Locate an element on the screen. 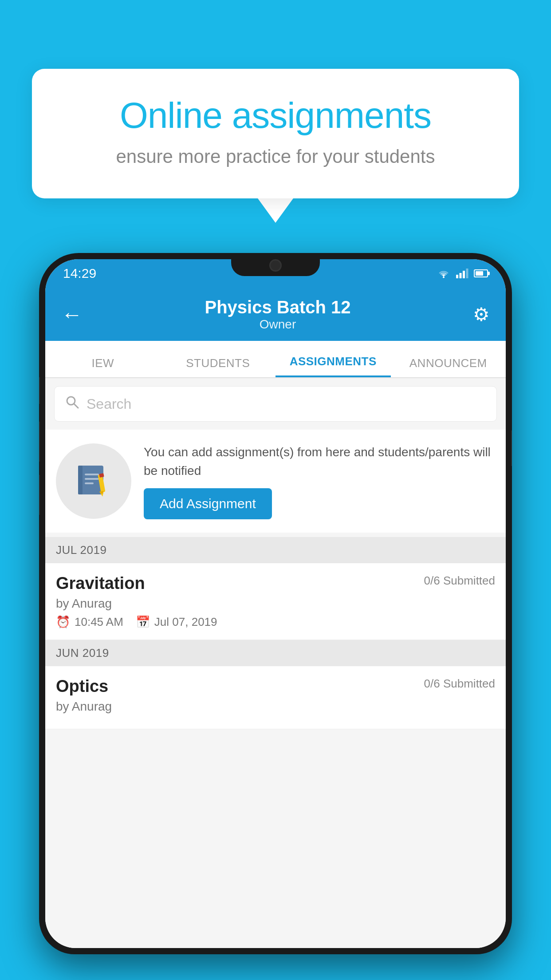  add-assignment-button: Add Assignment is located at coordinates (208, 504).